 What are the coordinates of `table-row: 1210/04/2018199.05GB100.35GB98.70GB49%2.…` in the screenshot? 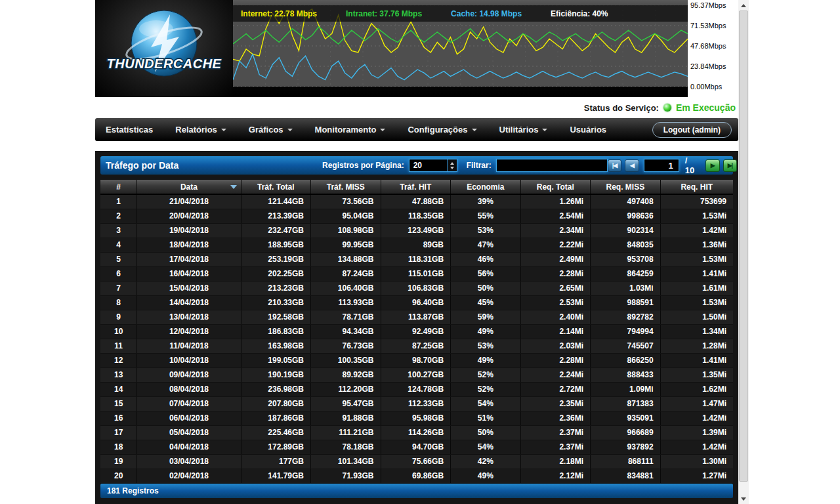 It's located at (417, 360).